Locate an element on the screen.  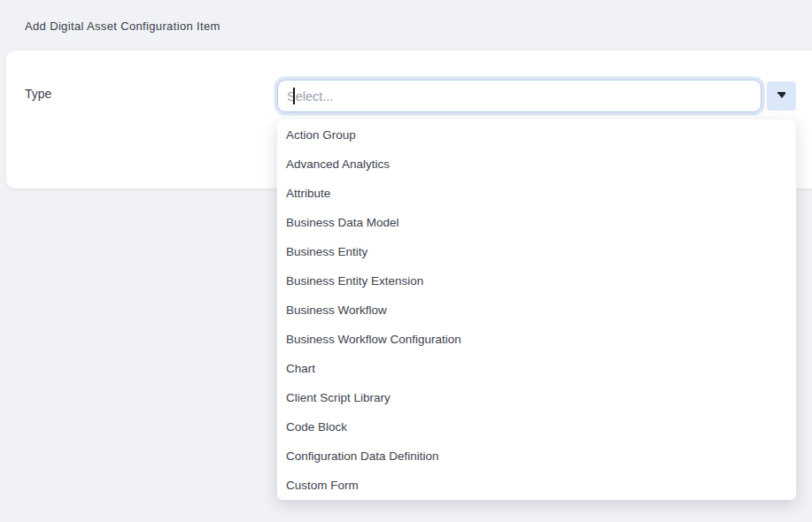
text-cursor is located at coordinates (294, 96).